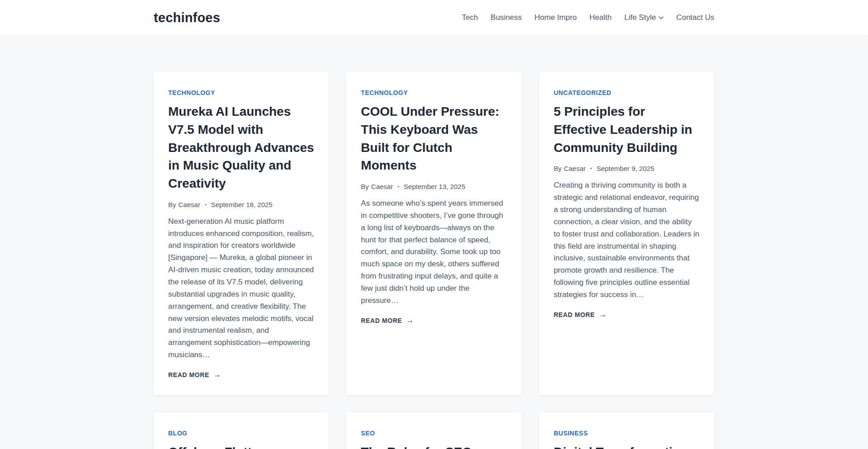  I want to click on post-title-link: Digital Transformation, so click(621, 447).